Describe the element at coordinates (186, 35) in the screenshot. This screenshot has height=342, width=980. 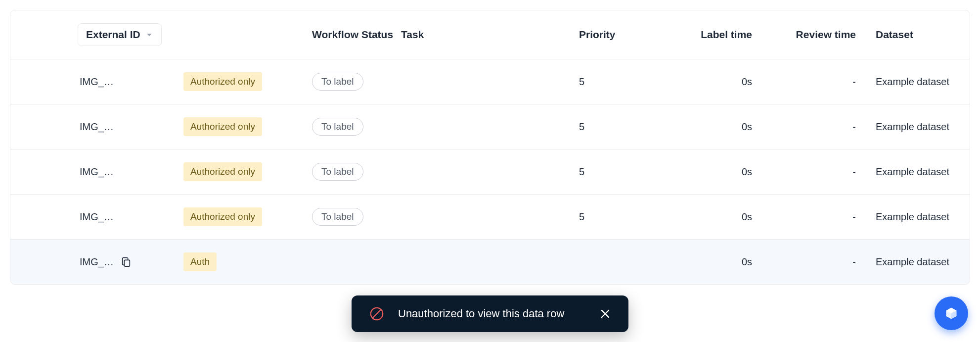
I see `header-external-id: External ID` at that location.